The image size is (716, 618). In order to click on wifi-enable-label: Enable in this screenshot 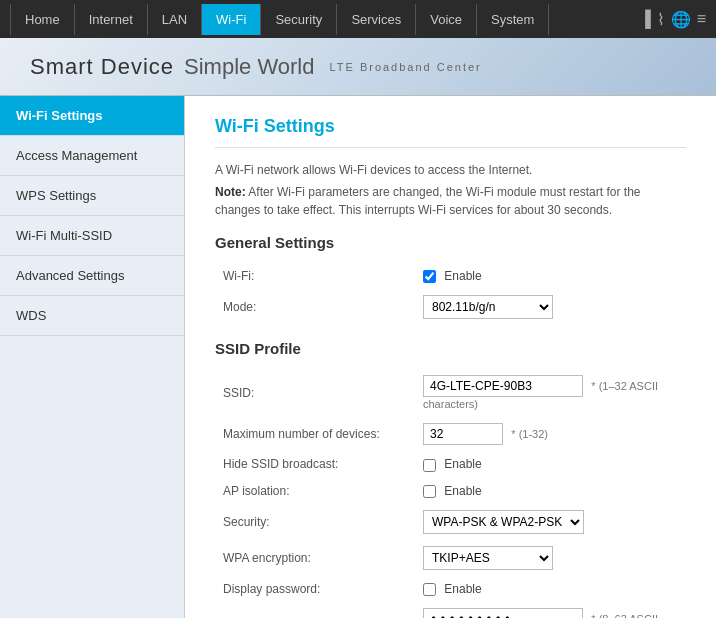, I will do `click(462, 276)`.